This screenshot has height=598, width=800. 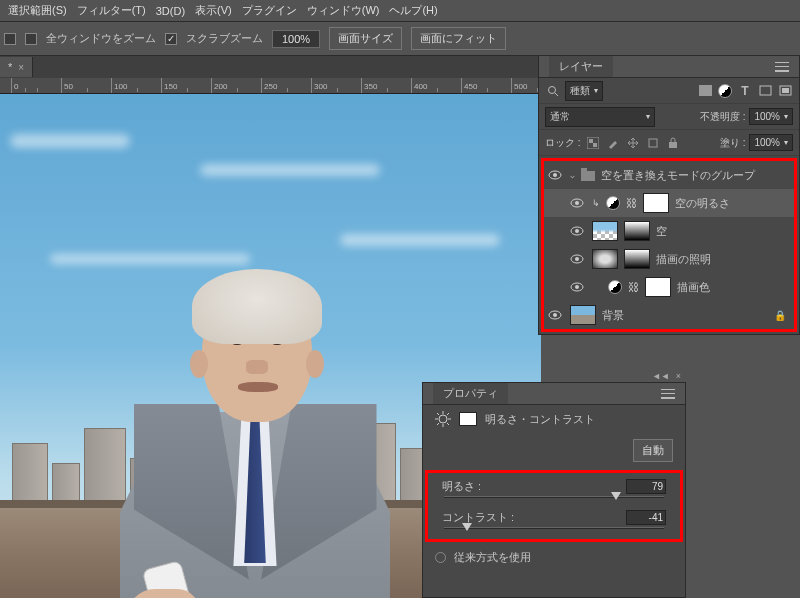 I want to click on brightness-icon, so click(x=443, y=419).